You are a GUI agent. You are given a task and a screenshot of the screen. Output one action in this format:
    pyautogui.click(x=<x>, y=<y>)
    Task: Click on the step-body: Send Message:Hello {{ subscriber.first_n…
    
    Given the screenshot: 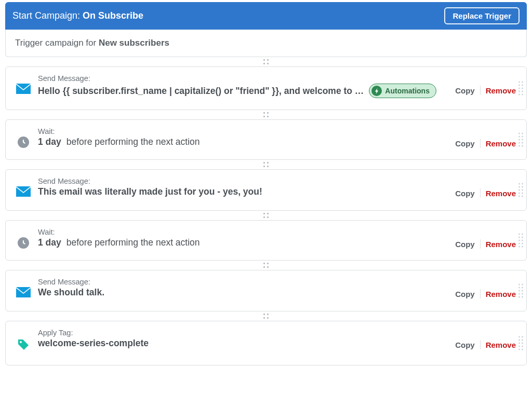 What is the action you would take?
    pyautogui.click(x=243, y=86)
    